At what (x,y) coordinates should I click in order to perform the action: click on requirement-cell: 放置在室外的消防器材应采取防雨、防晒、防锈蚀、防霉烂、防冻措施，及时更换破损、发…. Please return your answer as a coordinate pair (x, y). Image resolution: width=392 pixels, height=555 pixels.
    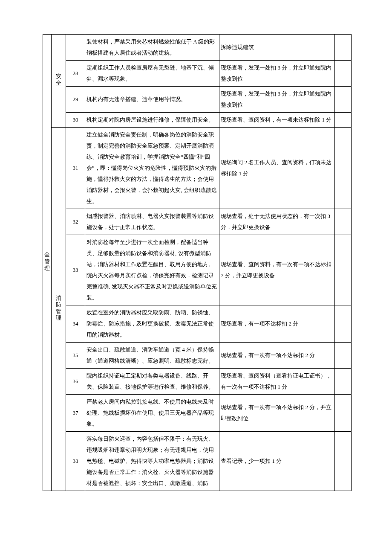
    Looking at the image, I should click on (153, 324).